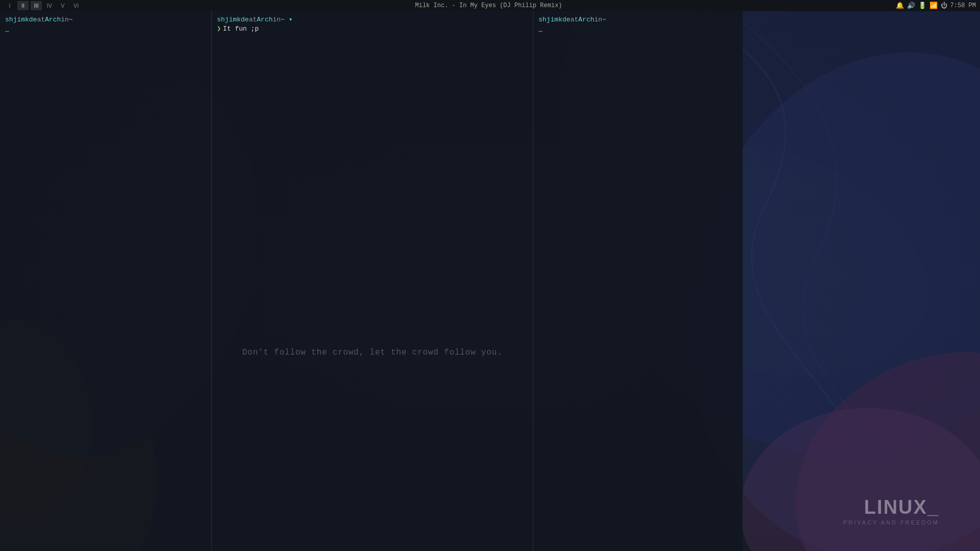  Describe the element at coordinates (936, 6) in the screenshot. I see `system-tray: 🔔 🔊 🔋 📶 ⏻ 7:58 PM` at that location.